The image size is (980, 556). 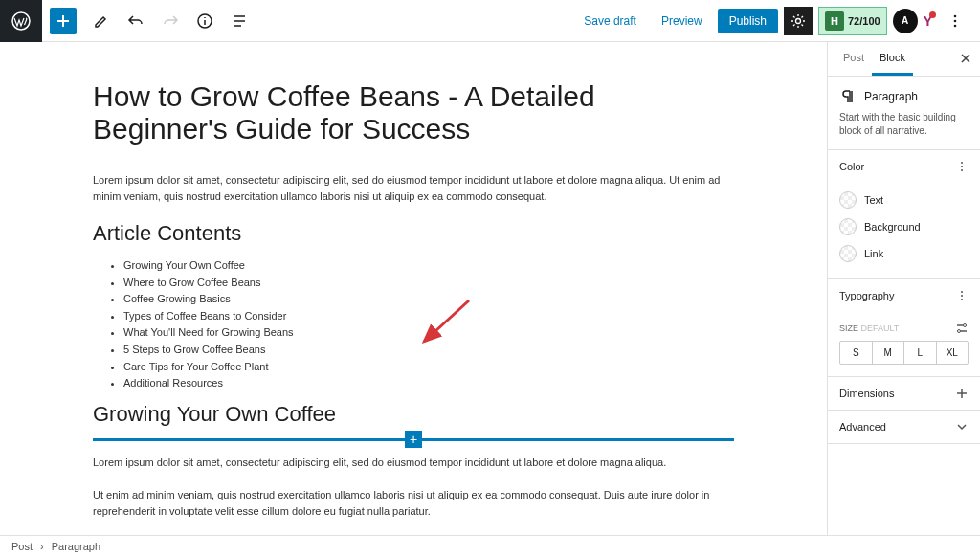 I want to click on settings-icon, so click(x=798, y=21).